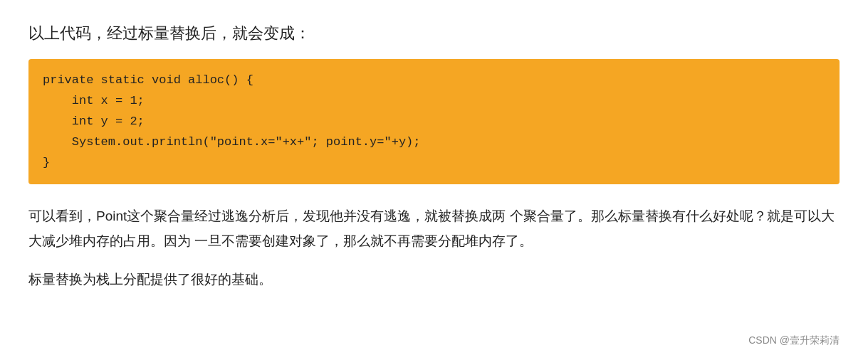 Image resolution: width=868 pixels, height=360 pixels. Describe the element at coordinates (46, 162) in the screenshot. I see `code-line-5: }` at that location.